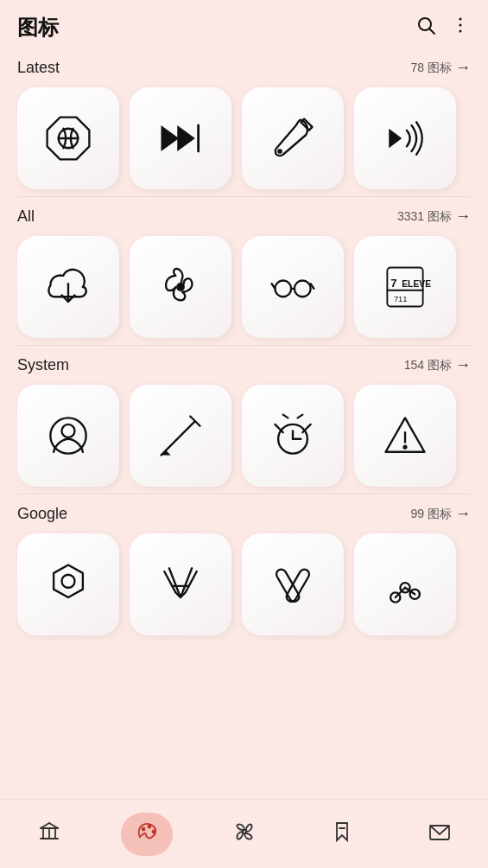  What do you see at coordinates (244, 216) in the screenshot?
I see `section-all-header: All 3331 图标 →` at bounding box center [244, 216].